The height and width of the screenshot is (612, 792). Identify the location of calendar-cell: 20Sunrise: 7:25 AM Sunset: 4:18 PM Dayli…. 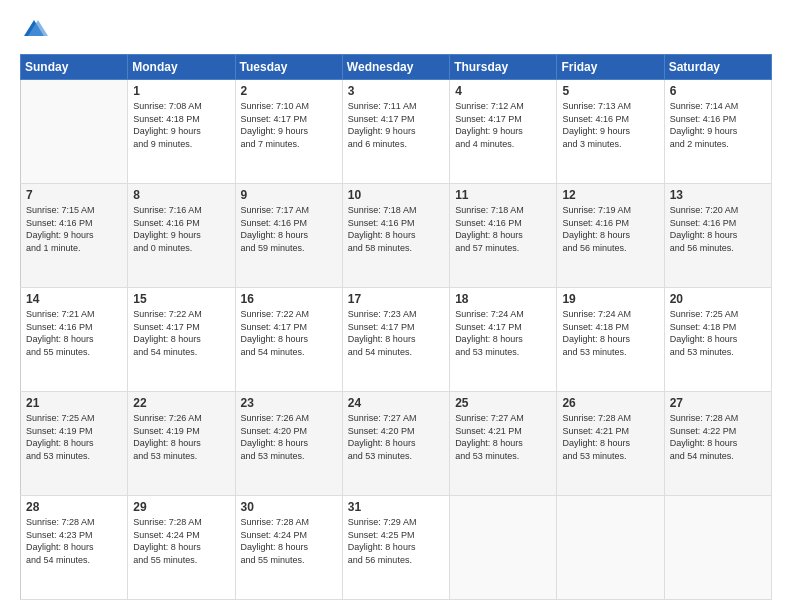
(718, 340).